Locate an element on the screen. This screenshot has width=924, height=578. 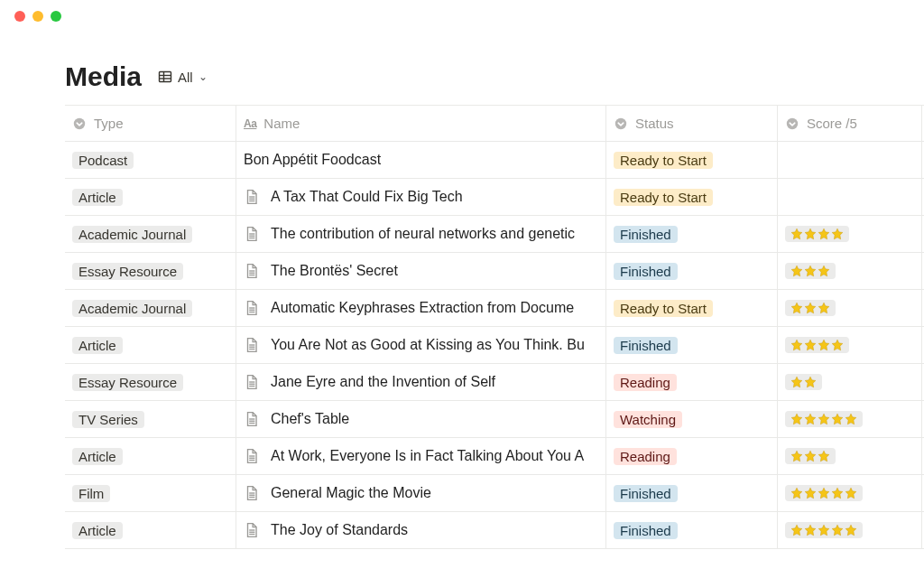
view-name: All is located at coordinates (186, 78).